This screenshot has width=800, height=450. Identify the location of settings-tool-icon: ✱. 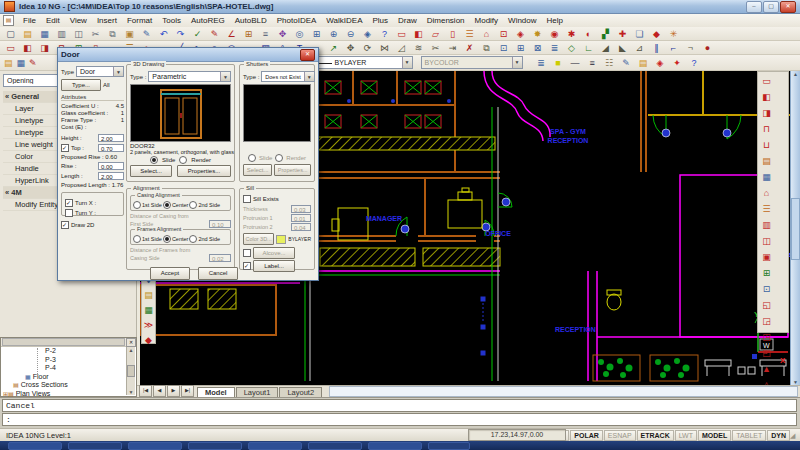
(572, 34).